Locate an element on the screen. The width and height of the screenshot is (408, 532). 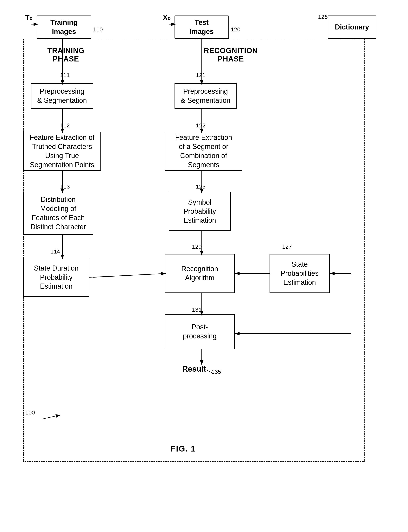
ref-122: 122 is located at coordinates (201, 125).